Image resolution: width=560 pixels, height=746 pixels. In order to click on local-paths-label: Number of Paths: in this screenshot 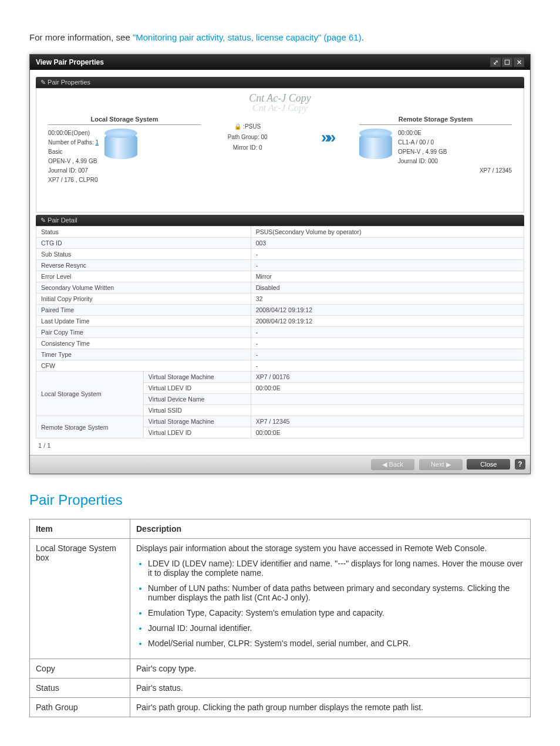, I will do `click(71, 142)`.